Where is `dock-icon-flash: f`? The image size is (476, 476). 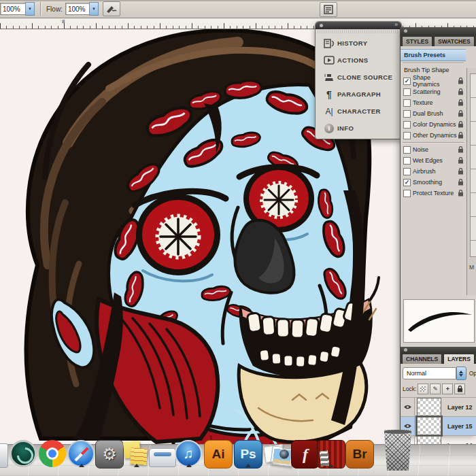 dock-icon-flash: f is located at coordinates (305, 454).